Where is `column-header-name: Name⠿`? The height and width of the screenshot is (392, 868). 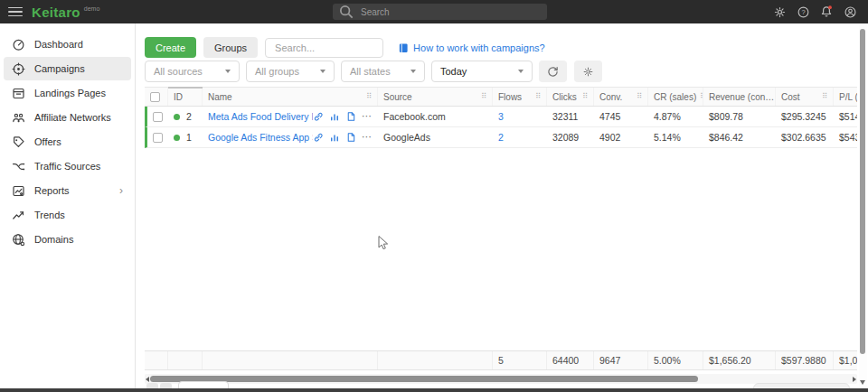 column-header-name: Name⠿ is located at coordinates (290, 97).